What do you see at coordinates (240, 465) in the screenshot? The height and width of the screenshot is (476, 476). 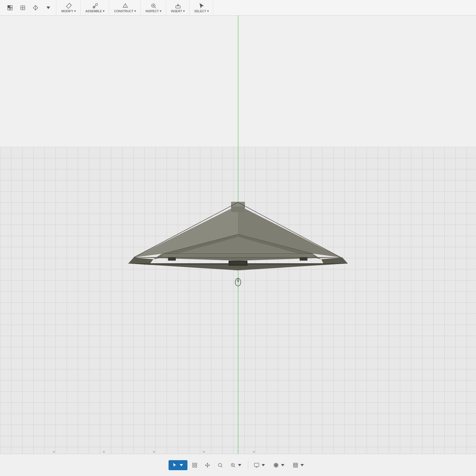 I see `zoom-arrow-icon` at bounding box center [240, 465].